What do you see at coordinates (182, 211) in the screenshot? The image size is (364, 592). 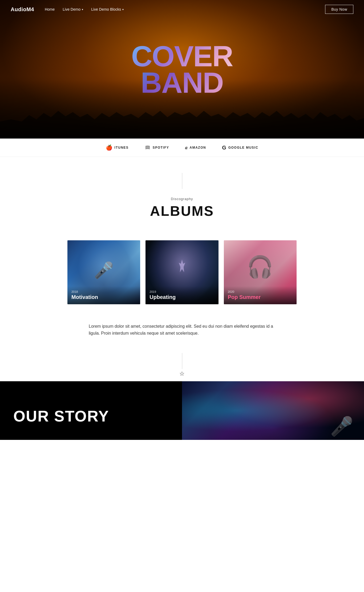 I see `discography-title: ALBUMS` at bounding box center [182, 211].